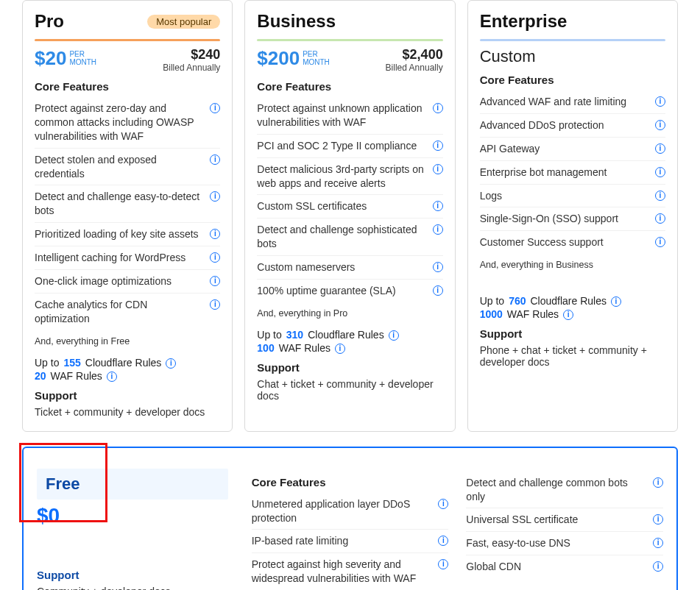 The width and height of the screenshot is (700, 590). I want to click on annual-price-business: $2,400 Billed Annually, so click(414, 60).